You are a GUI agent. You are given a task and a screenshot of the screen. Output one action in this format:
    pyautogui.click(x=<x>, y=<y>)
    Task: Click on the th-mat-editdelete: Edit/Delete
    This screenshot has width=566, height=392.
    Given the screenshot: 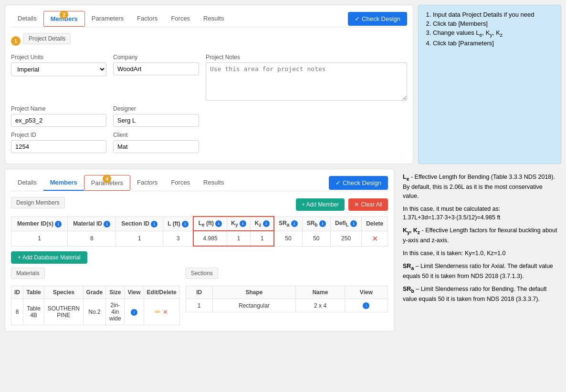 What is the action you would take?
    pyautogui.click(x=161, y=293)
    